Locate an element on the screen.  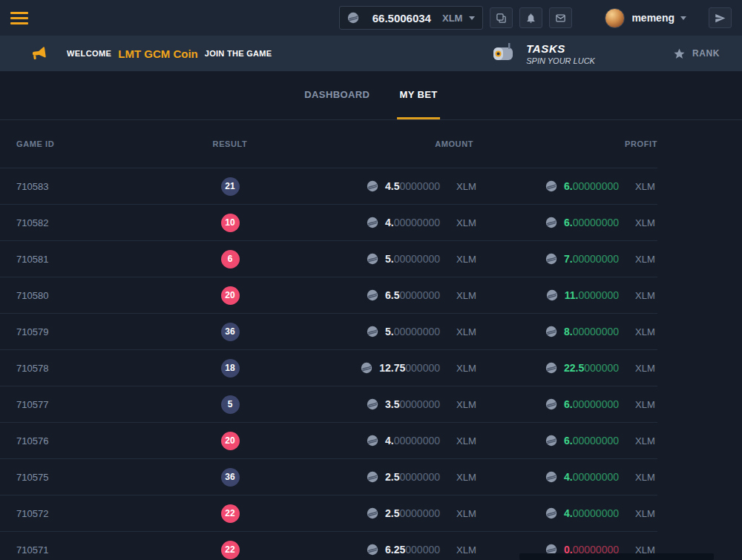
profit-strong: 11. is located at coordinates (571, 295).